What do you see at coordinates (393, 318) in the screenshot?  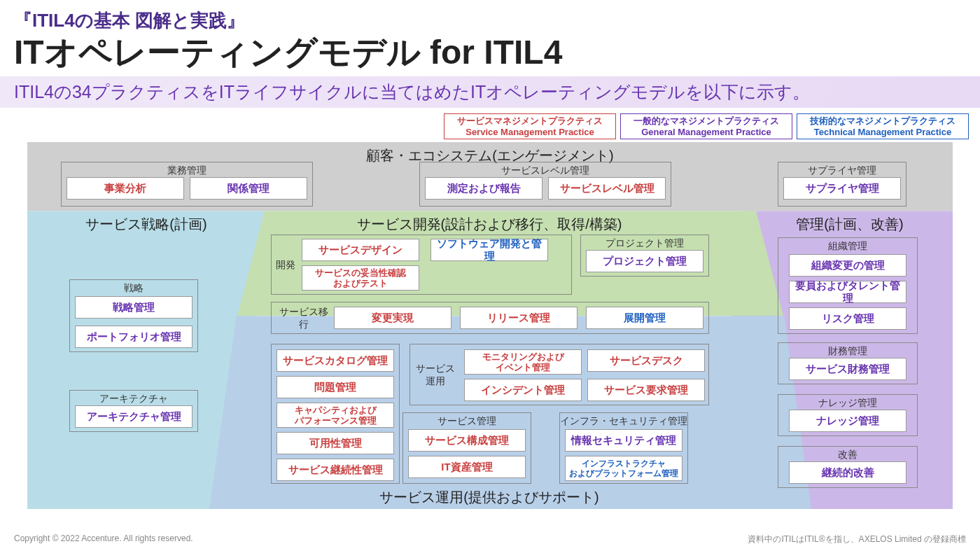 I see `practice-change: 変更実現` at bounding box center [393, 318].